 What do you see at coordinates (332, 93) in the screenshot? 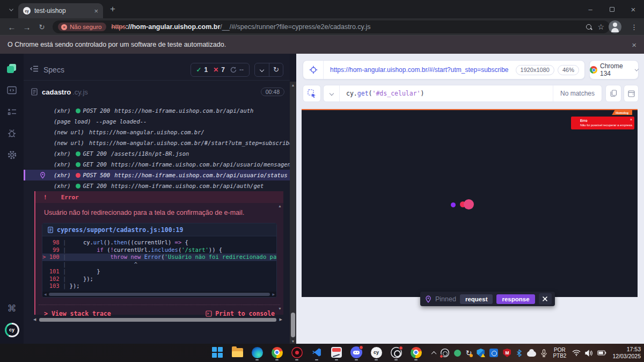
I see `selector-method-dropdown` at bounding box center [332, 93].